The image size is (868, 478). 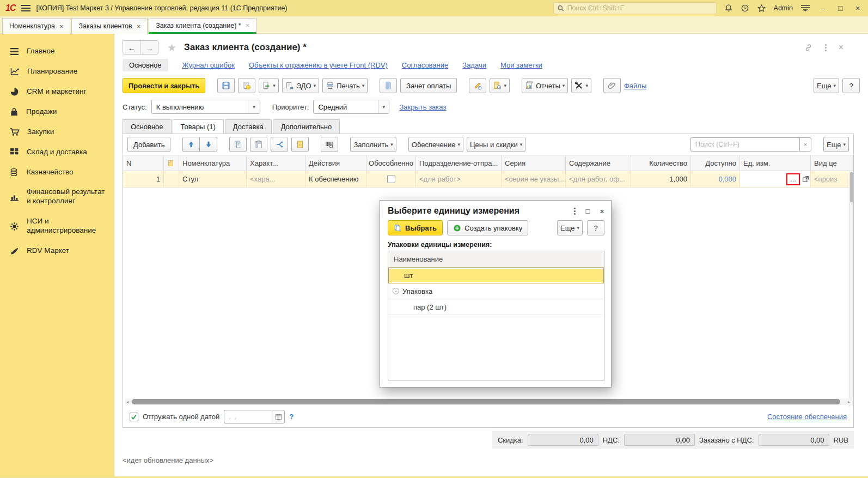 I want to click on cell-series: <серия не указы..., so click(x=534, y=179).